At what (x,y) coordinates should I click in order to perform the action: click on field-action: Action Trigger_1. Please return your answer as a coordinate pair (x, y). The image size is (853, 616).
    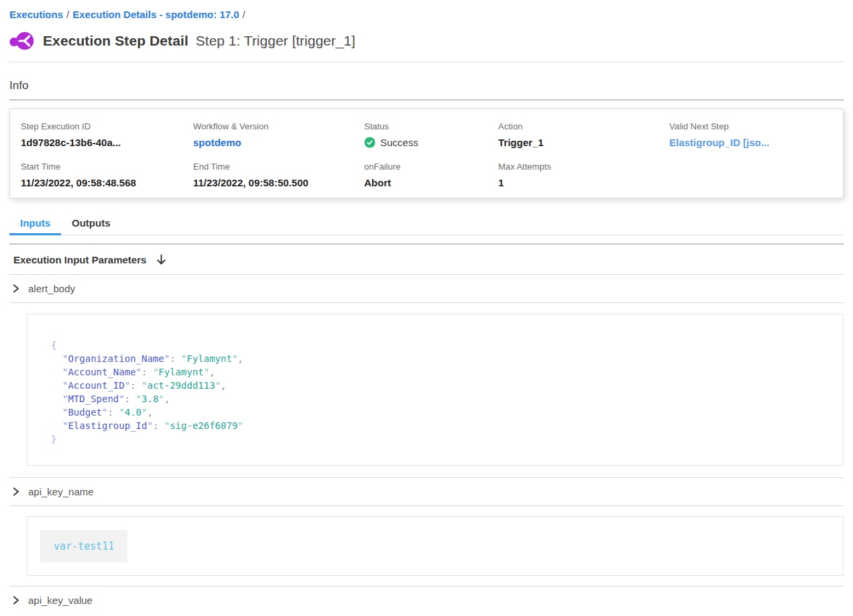
    Looking at the image, I should click on (583, 135).